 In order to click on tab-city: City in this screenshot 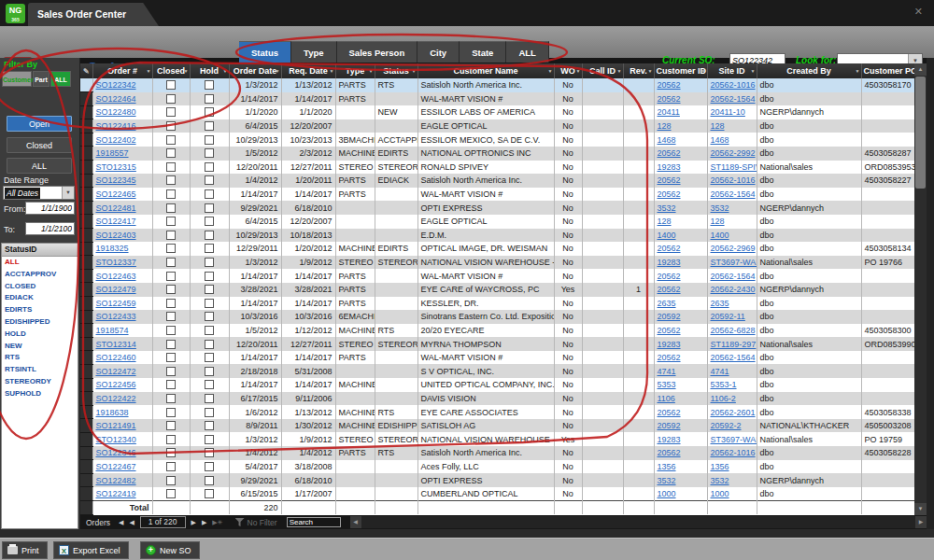, I will do `click(439, 52)`.